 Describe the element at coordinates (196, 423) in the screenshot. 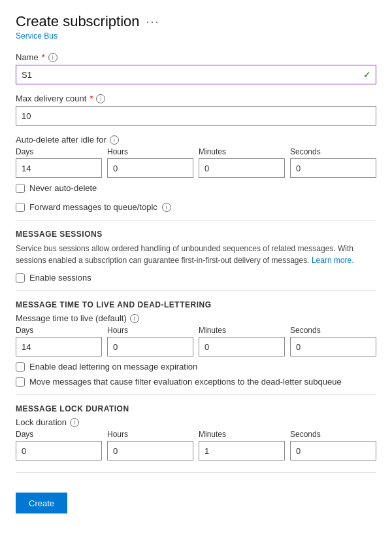

I see `lock-duration-label-row: Lock duration i` at that location.